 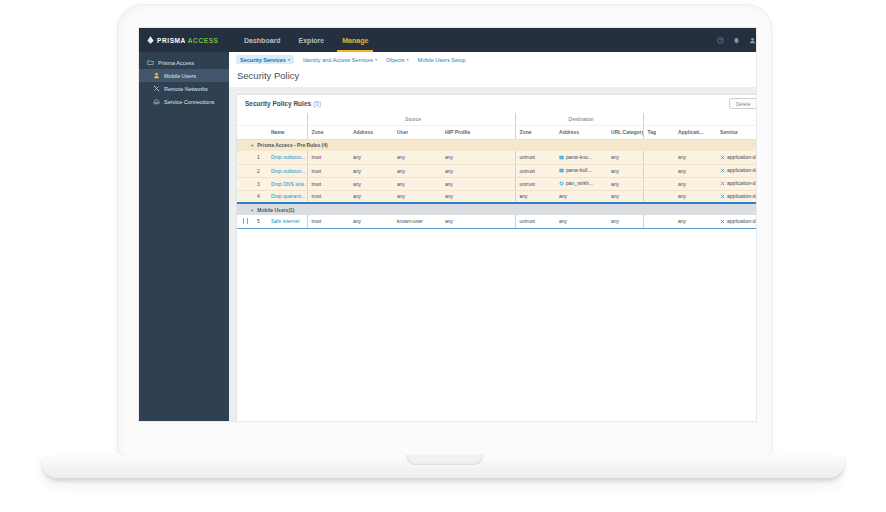 I want to click on breadcrumb-item-mobile-users-setup: Mobile Users Setup, so click(x=442, y=60).